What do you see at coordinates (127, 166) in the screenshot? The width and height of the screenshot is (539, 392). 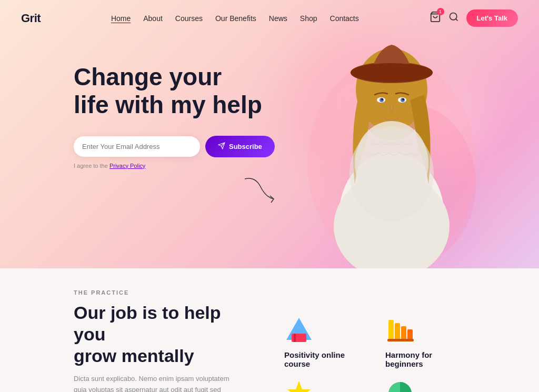 I see `privacy-link: Privacy Policy` at bounding box center [127, 166].